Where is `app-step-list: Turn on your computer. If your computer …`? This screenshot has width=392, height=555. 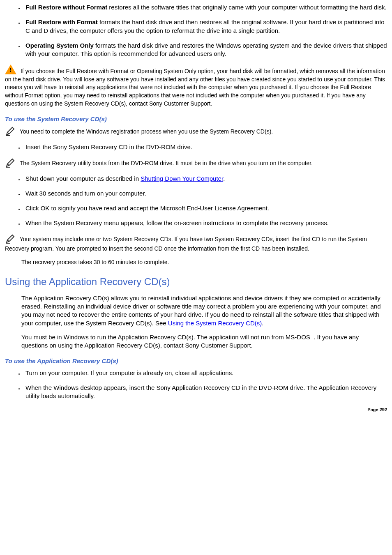 app-step-list: Turn on your computer. If your computer … is located at coordinates (196, 385).